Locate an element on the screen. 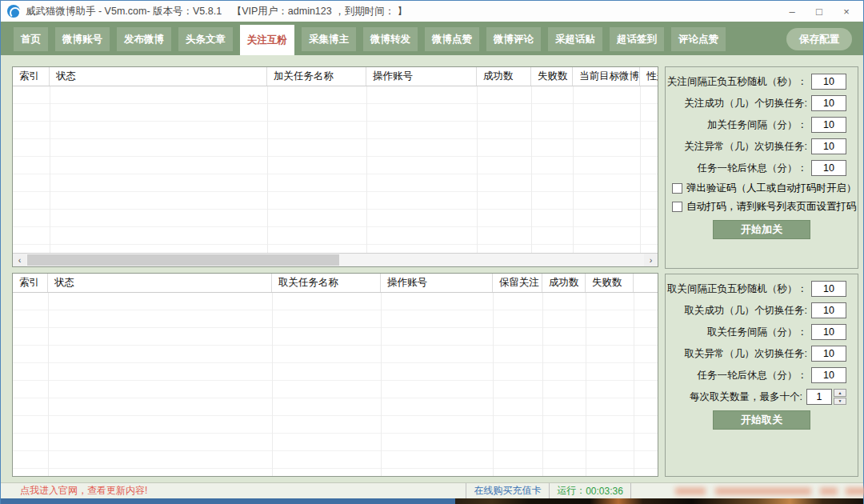 The height and width of the screenshot is (504, 864). follow-task-interval-row: 加关任务间隔（分）： is located at coordinates (762, 125).